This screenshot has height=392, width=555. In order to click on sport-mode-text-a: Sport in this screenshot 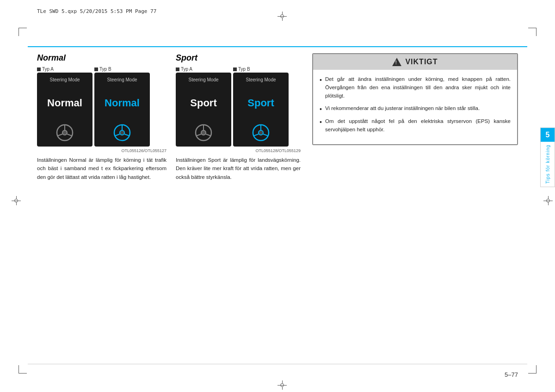, I will do `click(204, 103)`.